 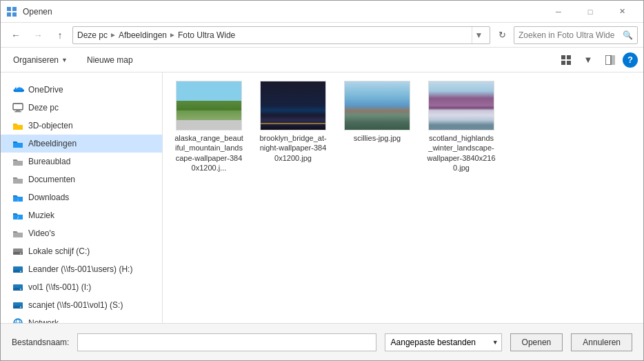 What do you see at coordinates (43, 108) in the screenshot?
I see `sidebar-item-label-deze-pc: Deze pc` at bounding box center [43, 108].